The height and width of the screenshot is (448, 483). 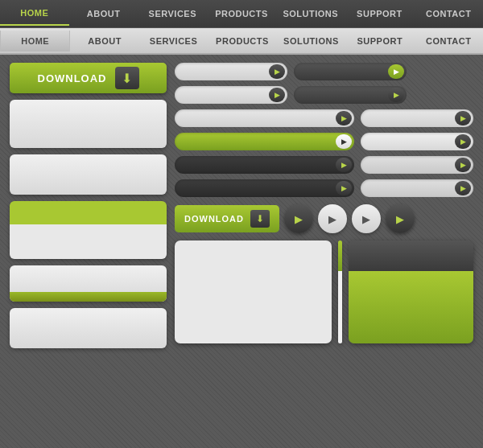 What do you see at coordinates (242, 42) in the screenshot?
I see `nav-bar-secondary: HOME ABOUT SERVICES PRODUCTS SOLUTIONS S…` at bounding box center [242, 42].